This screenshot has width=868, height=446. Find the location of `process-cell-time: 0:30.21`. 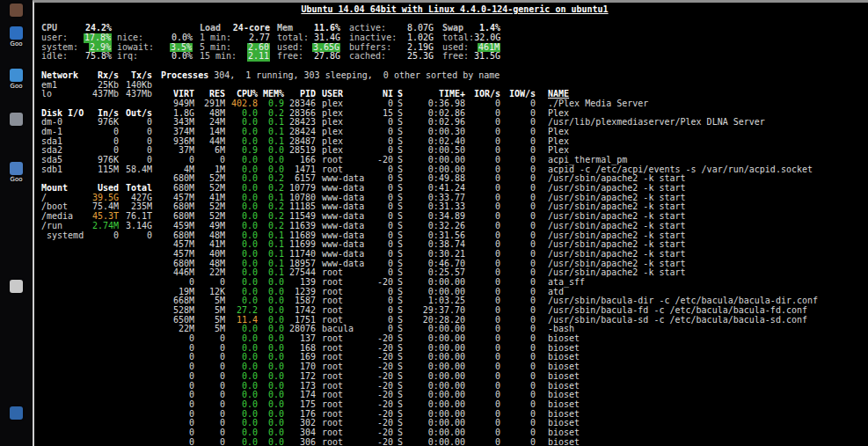

process-cell-time: 0:30.21 is located at coordinates (436, 255).